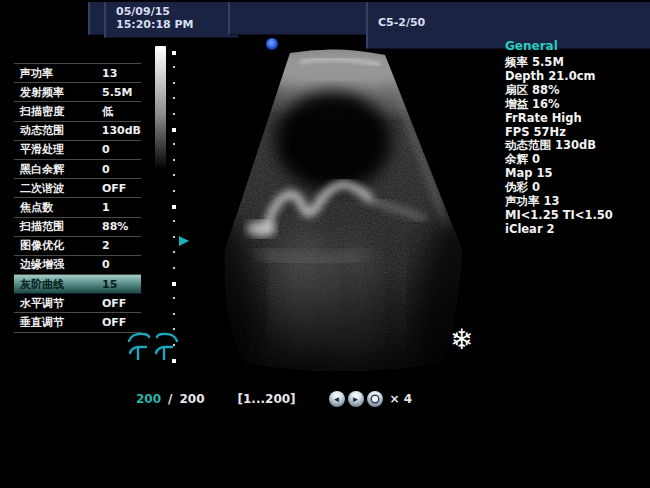 The width and height of the screenshot is (650, 488). I want to click on sidebar-param-row: 黑白余辉0, so click(78, 170).